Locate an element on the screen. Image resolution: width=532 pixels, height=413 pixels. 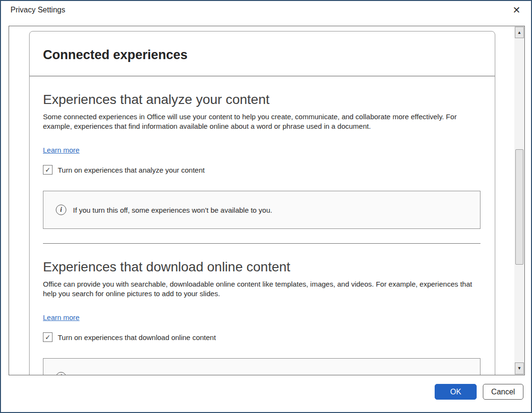
titlebar: Privacy Settings ✕ is located at coordinates (266, 13).